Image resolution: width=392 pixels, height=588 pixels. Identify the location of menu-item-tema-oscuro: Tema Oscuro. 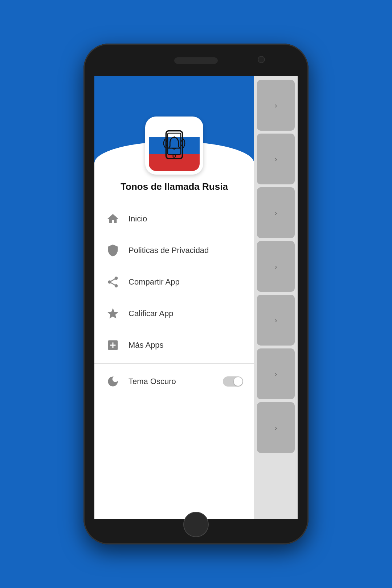
(174, 381).